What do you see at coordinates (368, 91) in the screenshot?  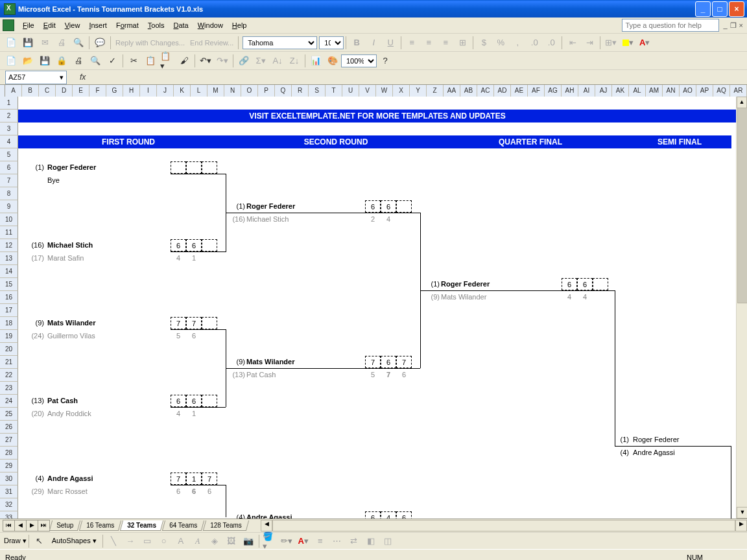 I see `column-header: V` at bounding box center [368, 91].